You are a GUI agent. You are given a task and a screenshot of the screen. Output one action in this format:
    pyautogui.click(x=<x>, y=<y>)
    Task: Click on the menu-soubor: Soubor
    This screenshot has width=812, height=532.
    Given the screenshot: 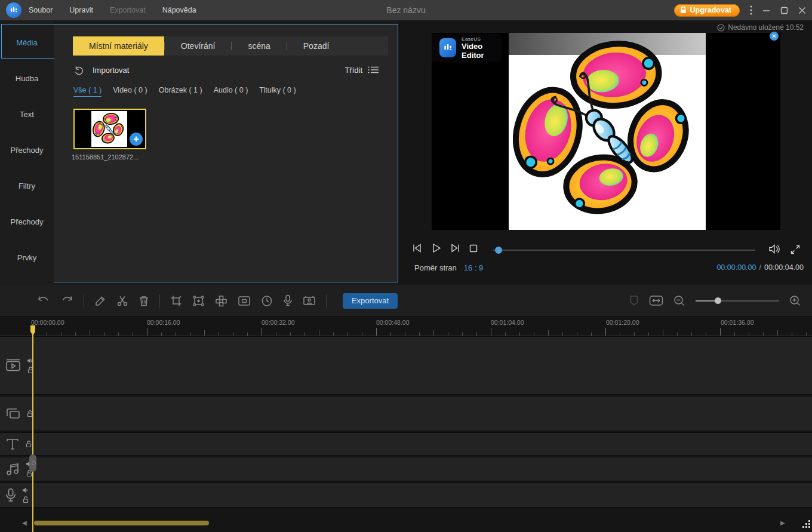 What is the action you would take?
    pyautogui.click(x=41, y=10)
    